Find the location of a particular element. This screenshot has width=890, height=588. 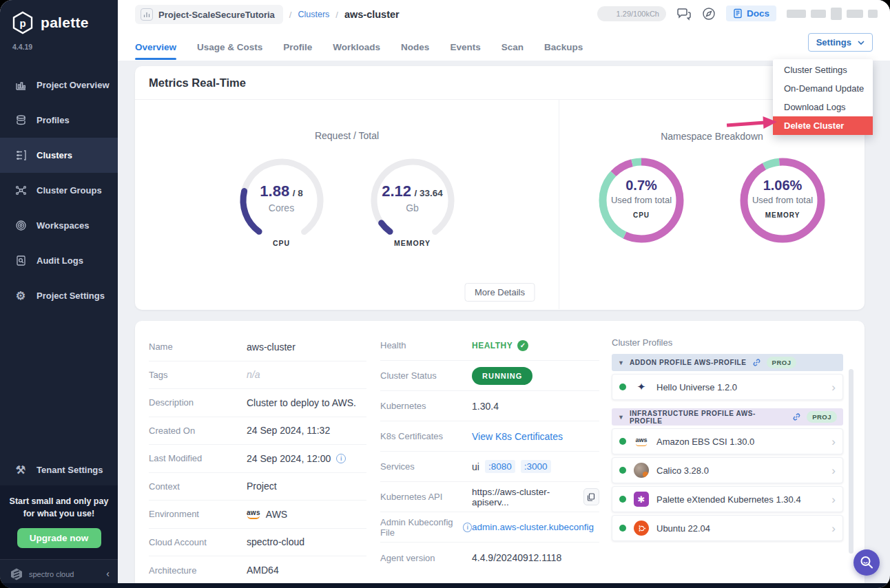

profile-pack-row-ebs-csi: aws Amazon EBS CSI 1.30.0 › is located at coordinates (727, 441).